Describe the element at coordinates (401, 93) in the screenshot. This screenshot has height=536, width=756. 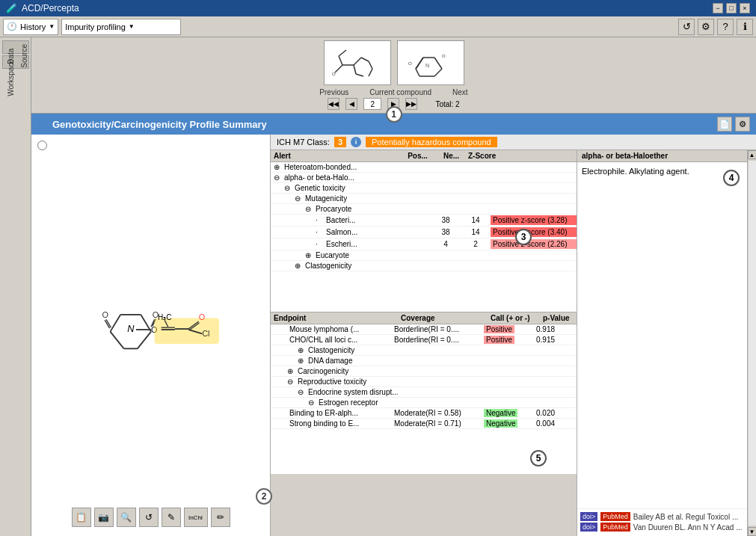
I see `current-label: Current compound` at that location.